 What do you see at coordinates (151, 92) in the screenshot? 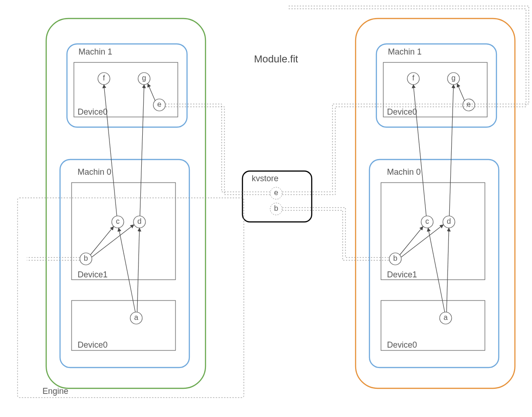
I see `left-edge-e-g` at bounding box center [151, 92].